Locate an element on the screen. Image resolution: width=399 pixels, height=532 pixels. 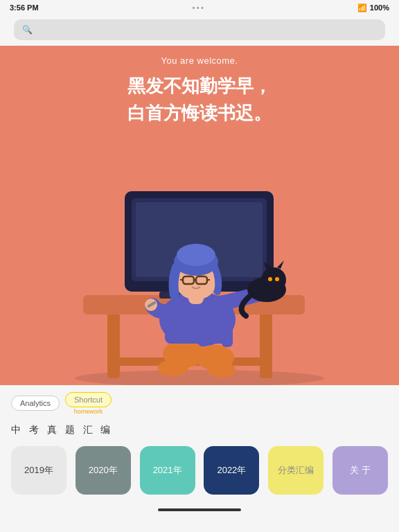
card-4: 分类汇编 is located at coordinates (296, 470).